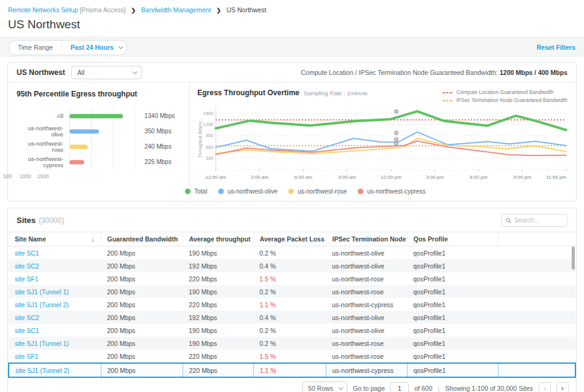 The width and height of the screenshot is (584, 392). Describe the element at coordinates (292, 25) in the screenshot. I see `page-title: US Northwest` at that location.